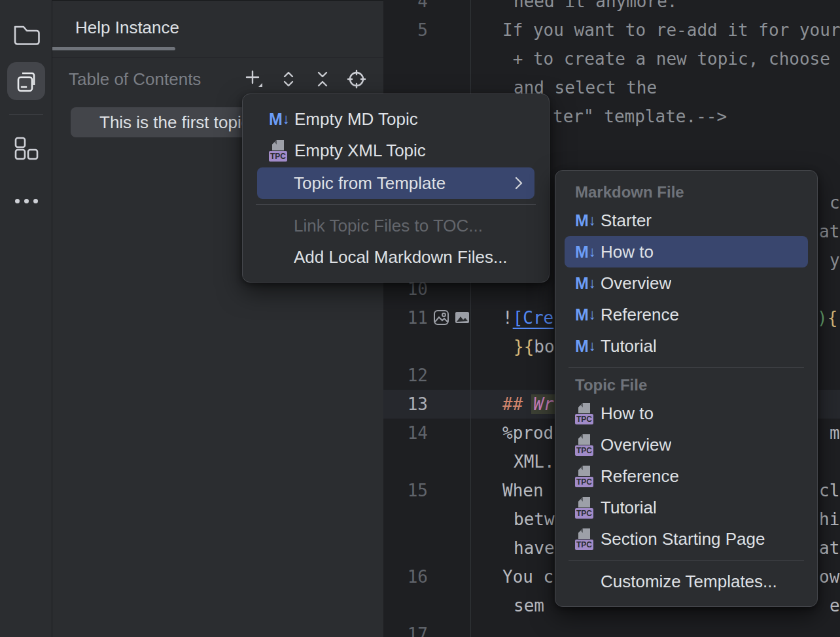 The height and width of the screenshot is (637, 840). I want to click on active-tab-underline, so click(114, 48).